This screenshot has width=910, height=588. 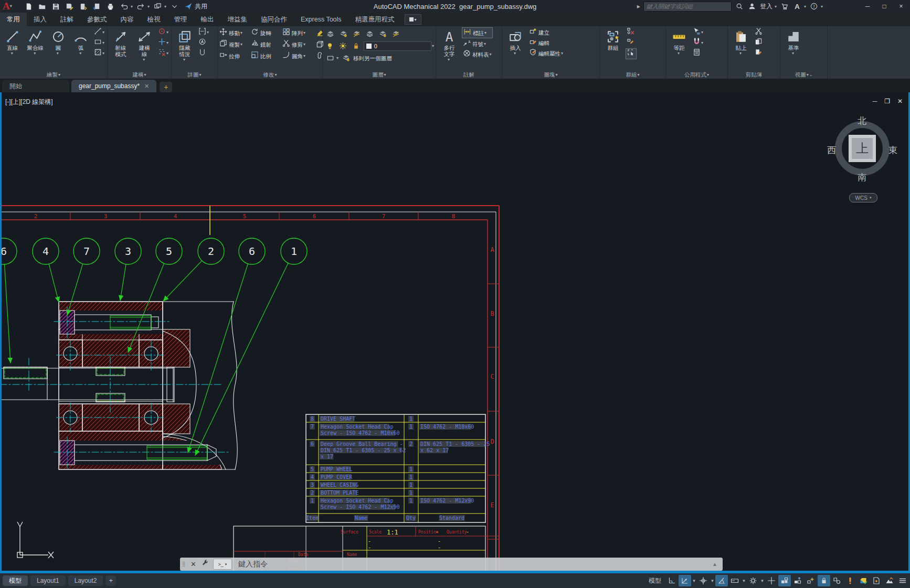 I want to click on polar-tracking-caret-icon: ▼, so click(x=694, y=581).